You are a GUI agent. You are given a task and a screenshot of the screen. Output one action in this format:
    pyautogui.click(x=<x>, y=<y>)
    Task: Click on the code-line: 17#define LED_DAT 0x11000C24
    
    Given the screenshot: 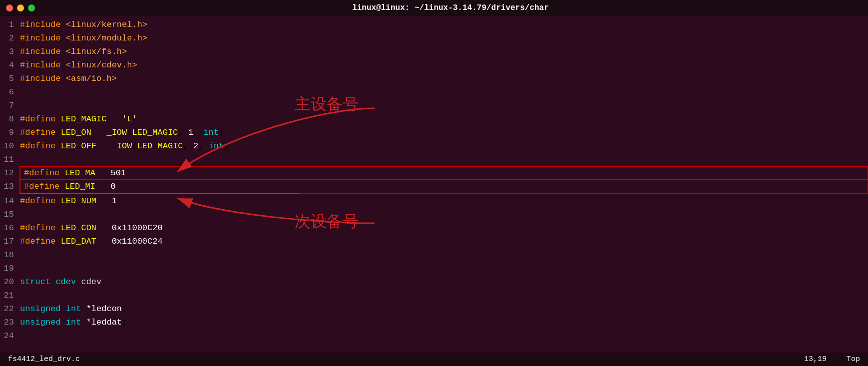 What is the action you would take?
    pyautogui.click(x=434, y=242)
    